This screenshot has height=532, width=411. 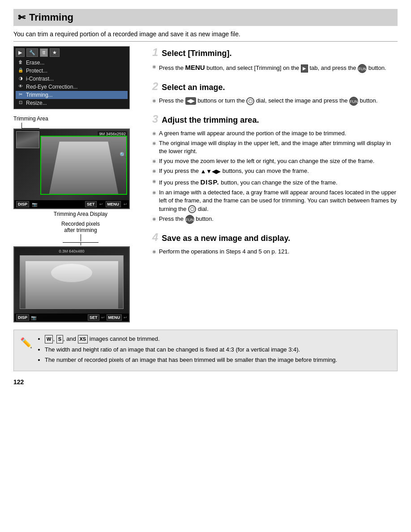 What do you see at coordinates (278, 161) in the screenshot?
I see `step-3-text-3: If you move the zoom lever to the left o…` at bounding box center [278, 161].